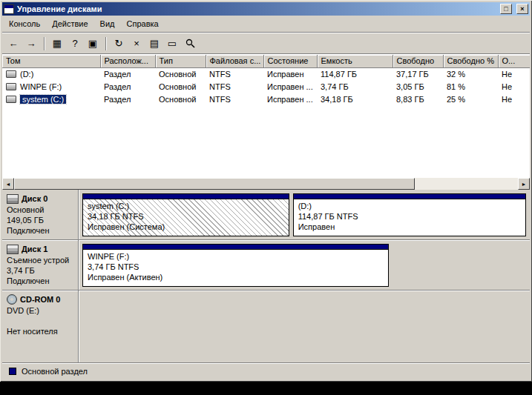 The height and width of the screenshot is (395, 532). Describe the element at coordinates (13, 371) in the screenshot. I see `primary-partition-swatch` at that location.